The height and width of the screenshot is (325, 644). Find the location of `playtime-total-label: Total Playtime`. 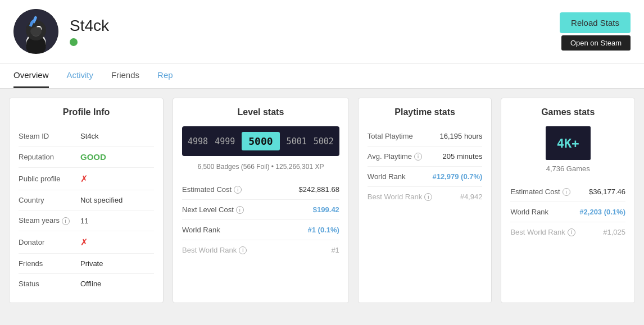

playtime-total-label: Total Playtime is located at coordinates (390, 136).